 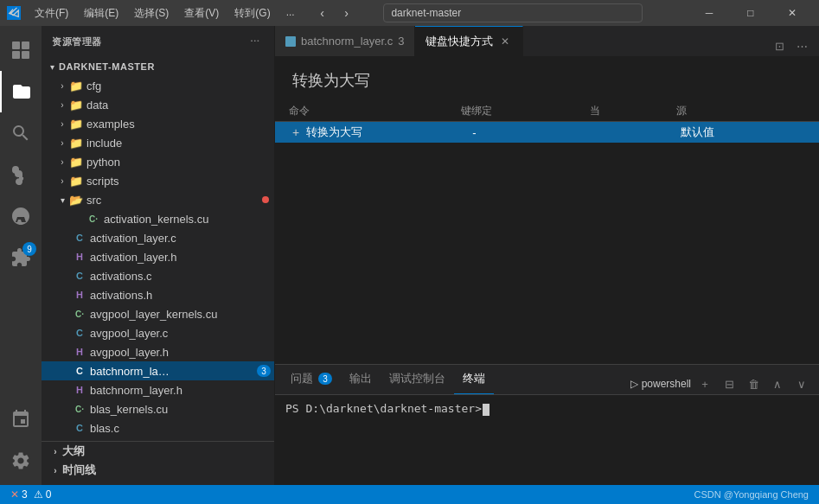 I want to click on maximize-button: □, so click(x=751, y=13).